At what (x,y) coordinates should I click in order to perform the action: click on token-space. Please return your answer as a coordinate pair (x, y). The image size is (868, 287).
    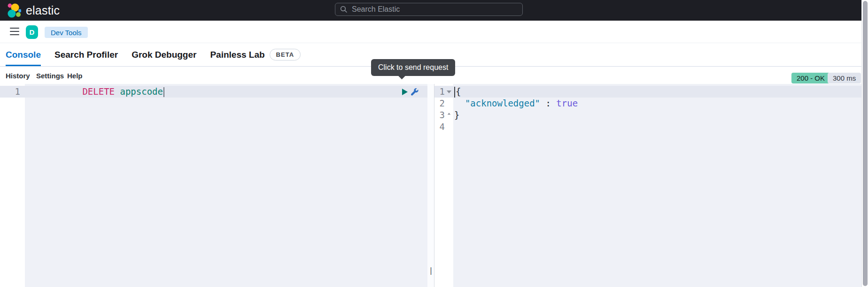
    Looking at the image, I should click on (117, 91).